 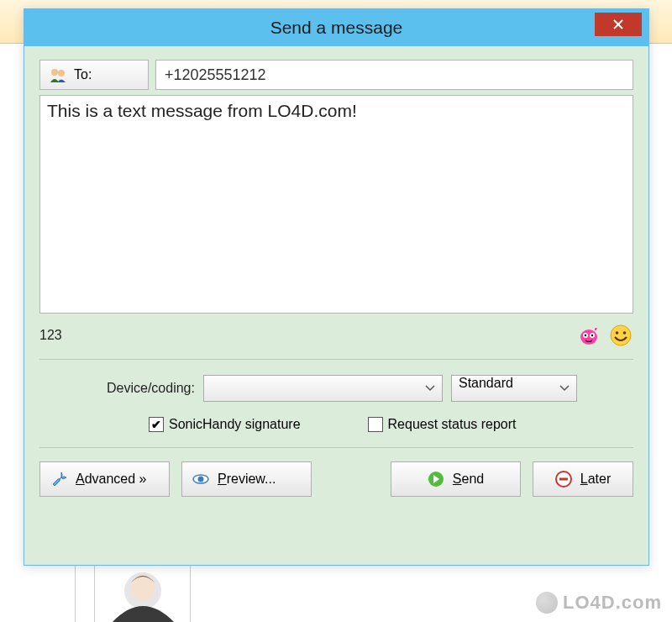 What do you see at coordinates (589, 335) in the screenshot?
I see `emoji-creature-button` at bounding box center [589, 335].